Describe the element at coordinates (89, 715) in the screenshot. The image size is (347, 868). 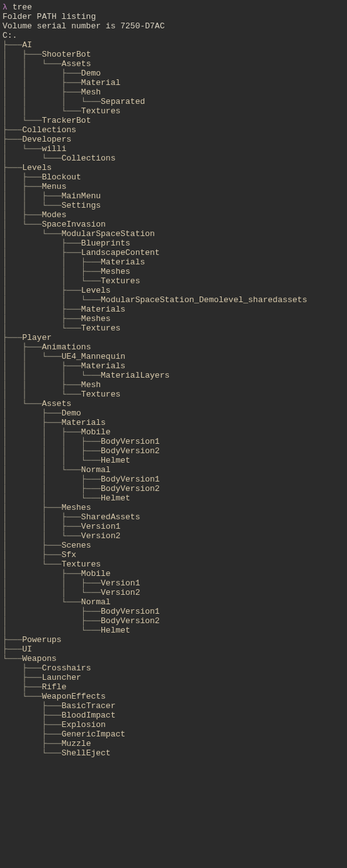
I see `tree-folder-name: BloodImpact` at that location.